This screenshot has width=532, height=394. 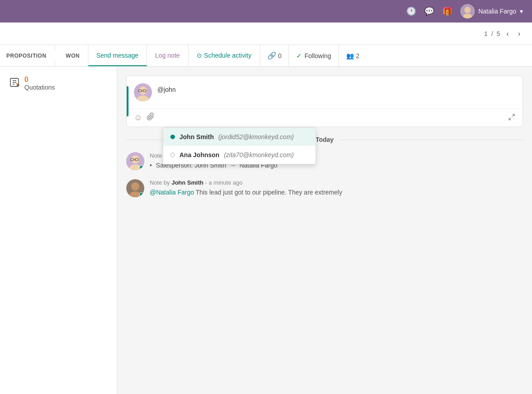 I want to click on message-content: @Natalia Fargo This lead just got to our…, so click(x=336, y=193).